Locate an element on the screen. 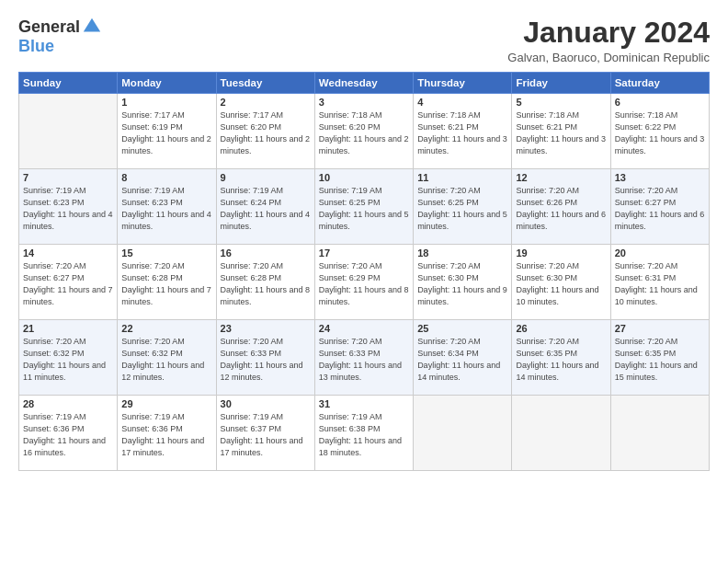 Image resolution: width=728 pixels, height=563 pixels. calendar-week-row: 1Sunrise: 7:17 AMSunset: 6:19 PMDaylight… is located at coordinates (364, 132).